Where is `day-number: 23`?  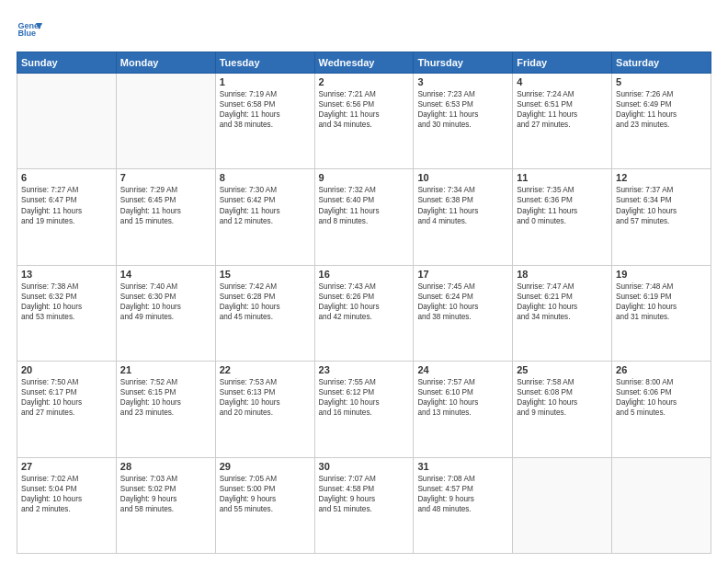 day-number: 23 is located at coordinates (364, 370).